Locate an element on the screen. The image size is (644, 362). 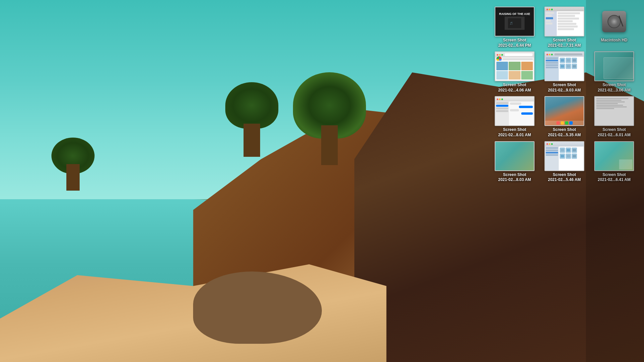
screenshot-3-icon: Screen Shot 2021-02...4.06 AM is located at coordinates (515, 72).